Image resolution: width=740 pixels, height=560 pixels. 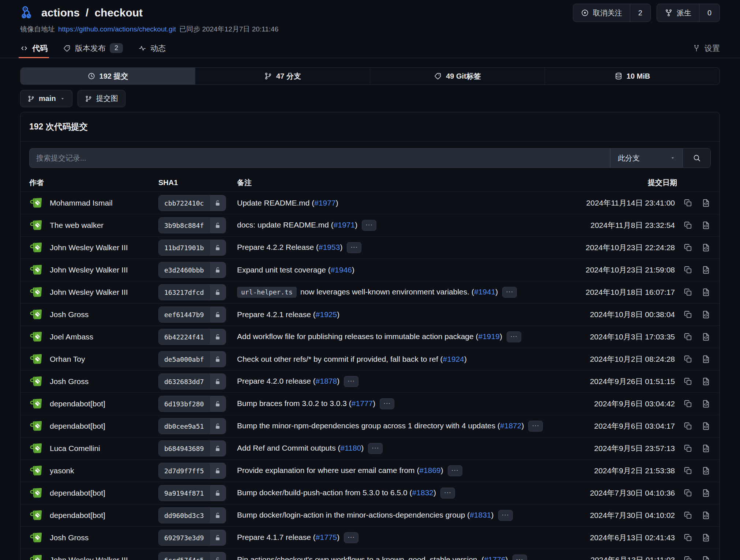 What do you see at coordinates (192, 203) in the screenshot?
I see `sha-chip: cbb722410c` at bounding box center [192, 203].